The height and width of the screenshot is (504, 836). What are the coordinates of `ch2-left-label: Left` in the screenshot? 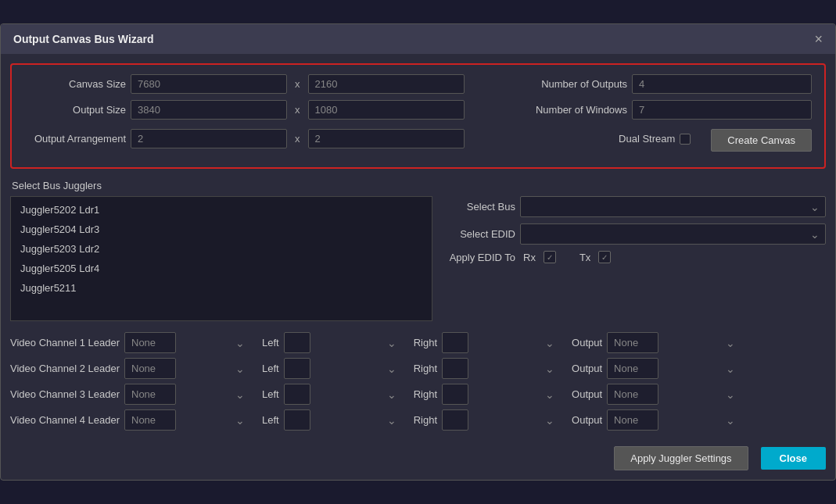 It's located at (271, 369).